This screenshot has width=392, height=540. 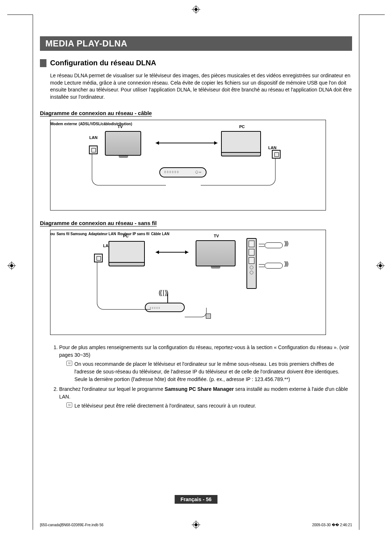 What do you see at coordinates (196, 499) in the screenshot?
I see `page-number-footer: Français - 56` at bounding box center [196, 499].